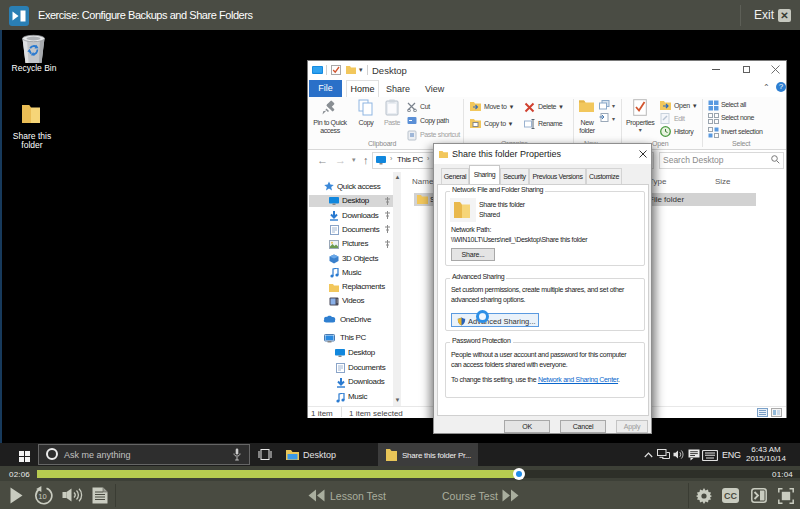 This screenshot has width=800, height=509. What do you see at coordinates (42, 496) in the screenshot?
I see `svg-text: 10` at bounding box center [42, 496].